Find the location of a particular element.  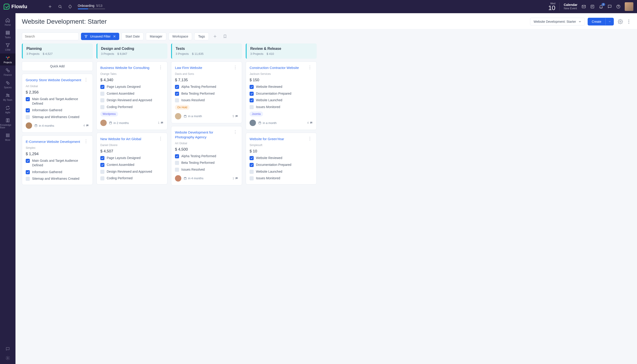

filter-pill: Unsaved Filter is located at coordinates (100, 36).